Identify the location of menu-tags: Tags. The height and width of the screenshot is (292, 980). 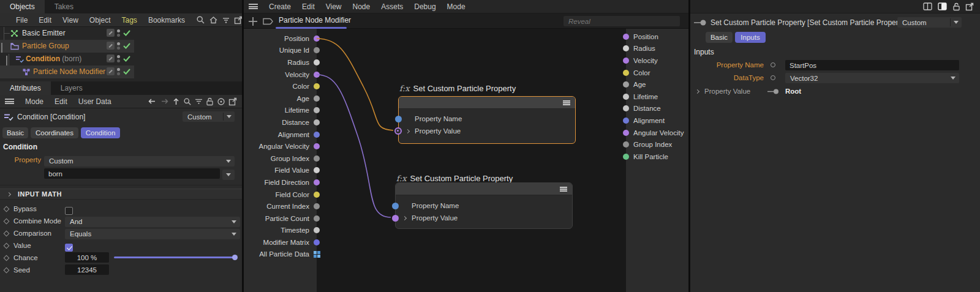
(130, 20).